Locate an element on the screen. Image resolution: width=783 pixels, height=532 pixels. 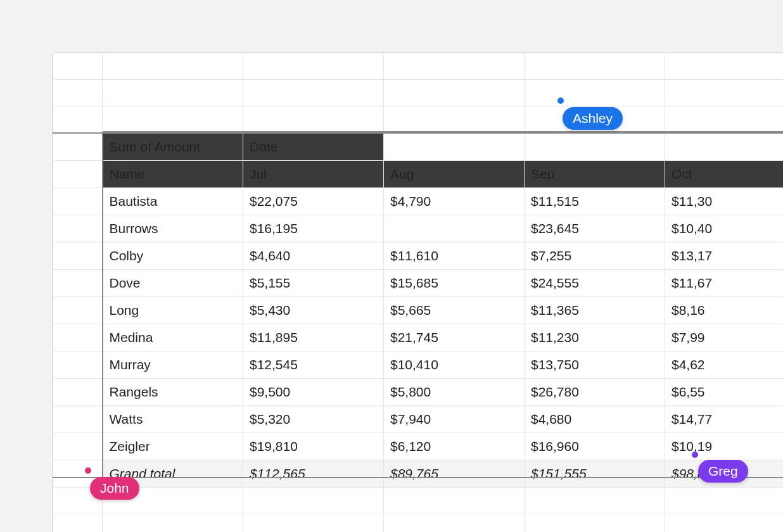
cell: $7,940 is located at coordinates (454, 419).